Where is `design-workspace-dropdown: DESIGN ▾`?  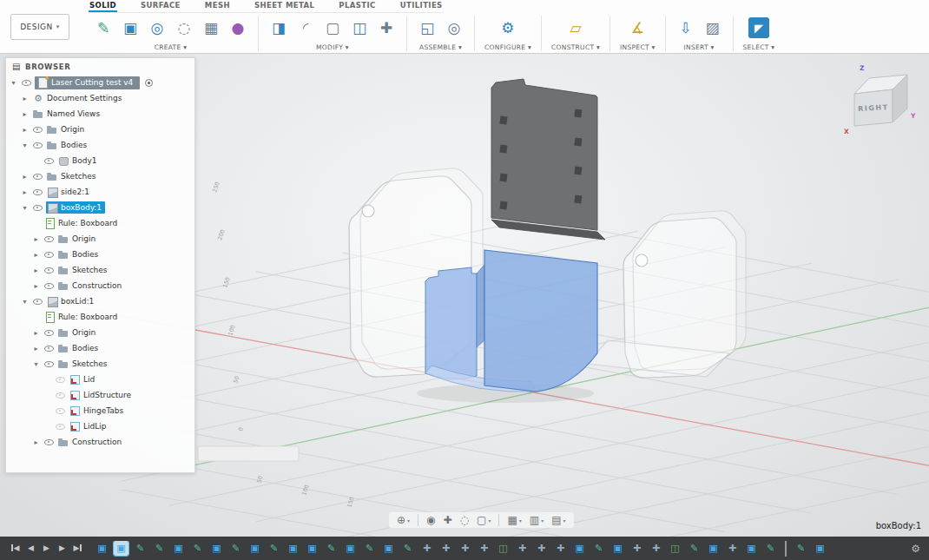 design-workspace-dropdown: DESIGN ▾ is located at coordinates (40, 27).